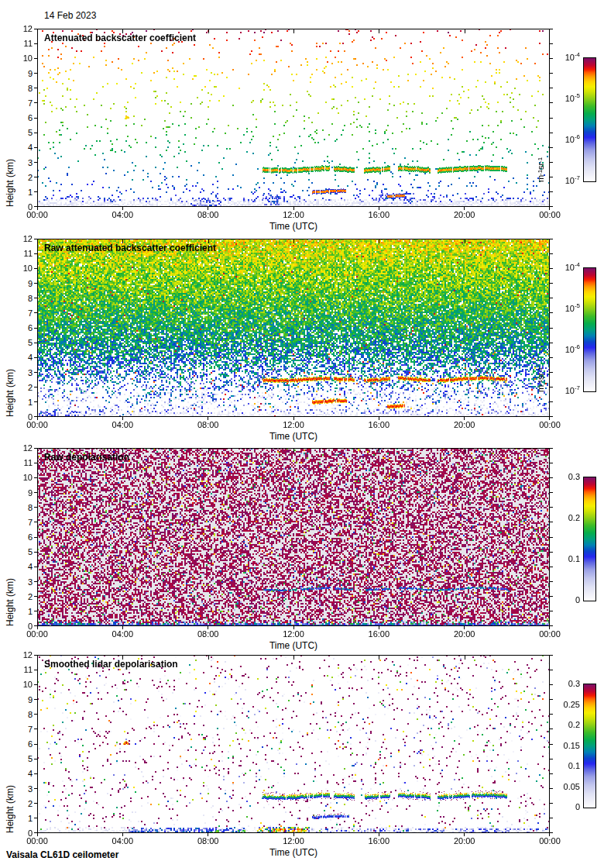 The width and height of the screenshot is (604, 868). Describe the element at coordinates (112, 664) in the screenshot. I see `panel-title: Smoothed lidar depolarisation` at that location.